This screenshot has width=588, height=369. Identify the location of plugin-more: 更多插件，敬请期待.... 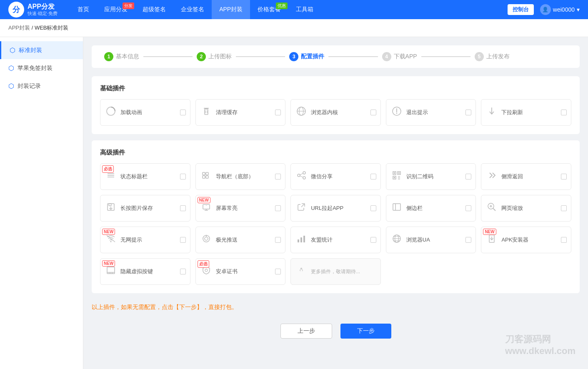
(336, 272).